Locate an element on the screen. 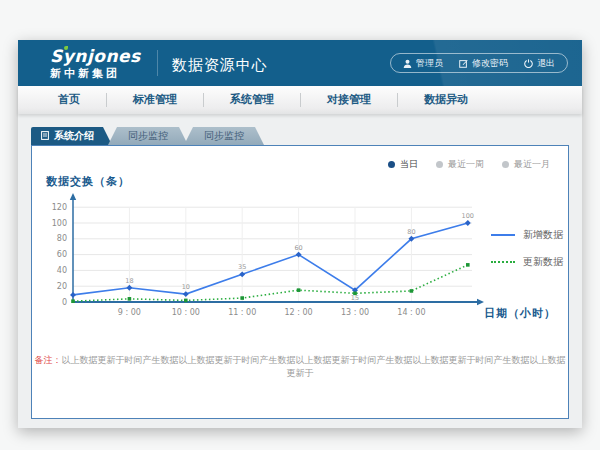 The height and width of the screenshot is (450, 600). data-point-label: 80 is located at coordinates (411, 232).